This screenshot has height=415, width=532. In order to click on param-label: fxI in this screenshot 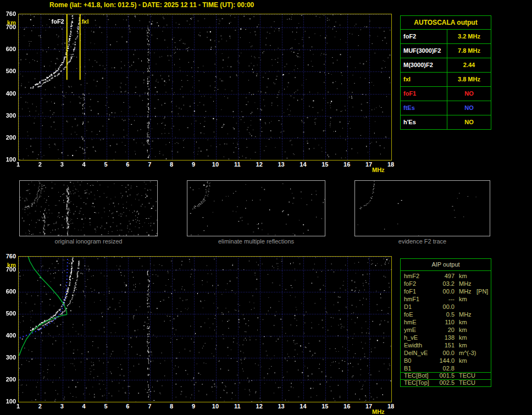, I will do `click(424, 79)`.